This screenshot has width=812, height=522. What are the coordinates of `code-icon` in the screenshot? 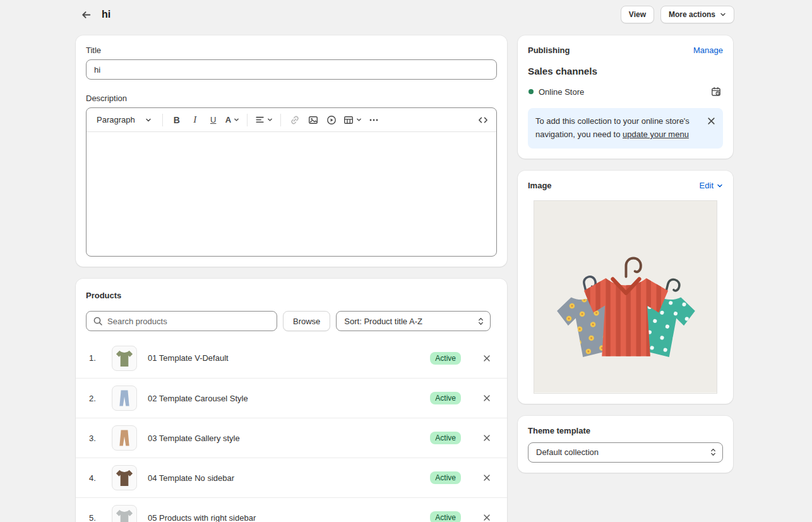 It's located at (483, 120).